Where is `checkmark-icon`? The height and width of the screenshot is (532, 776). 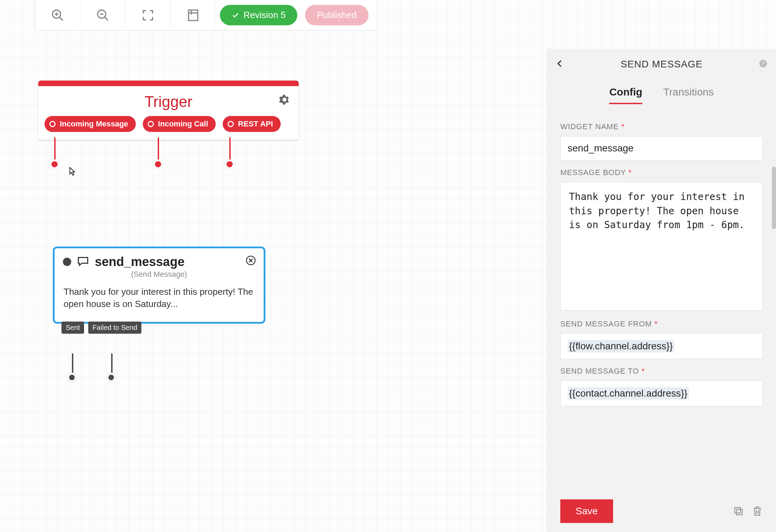 checkmark-icon is located at coordinates (236, 15).